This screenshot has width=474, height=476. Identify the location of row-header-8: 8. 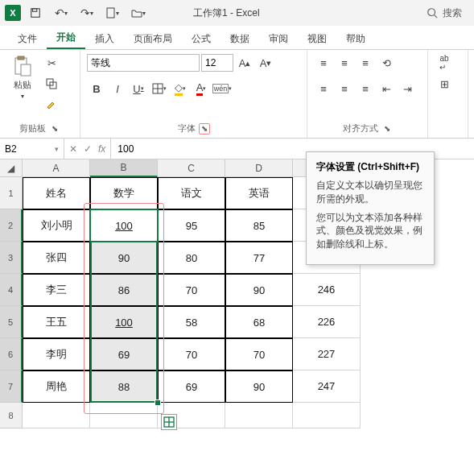
(11, 416).